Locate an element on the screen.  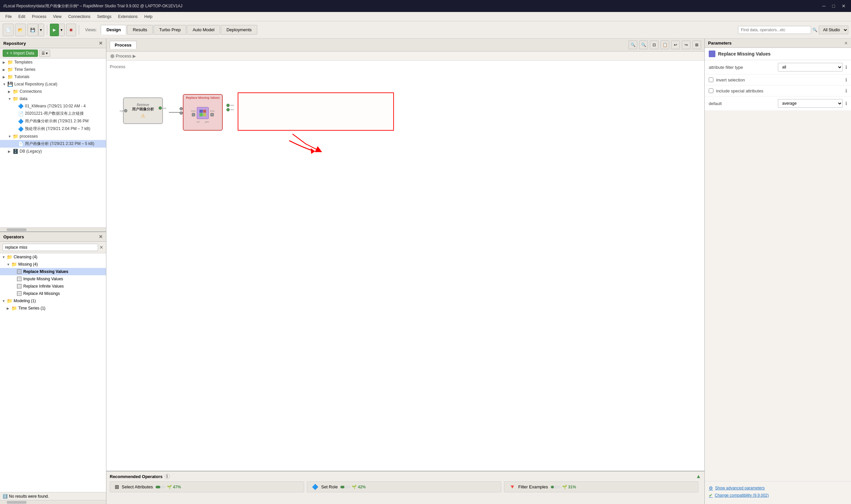
view-auto-model: Auto Model is located at coordinates (203, 30).